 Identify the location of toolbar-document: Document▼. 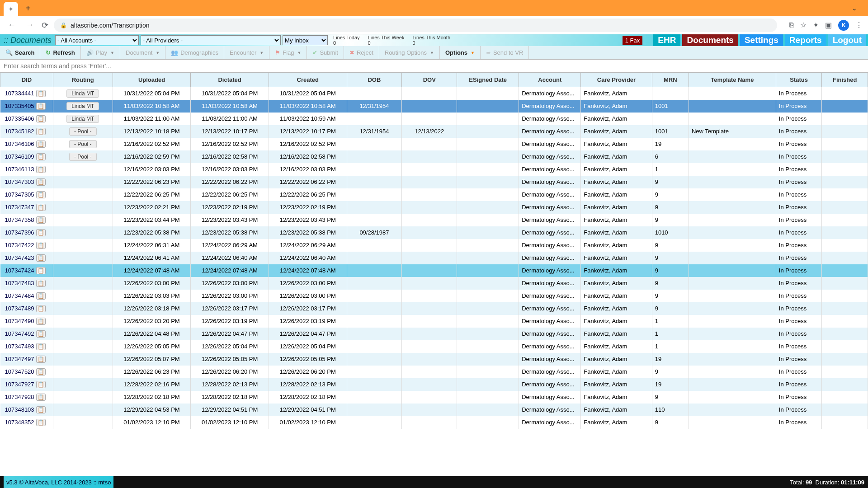
(143, 52).